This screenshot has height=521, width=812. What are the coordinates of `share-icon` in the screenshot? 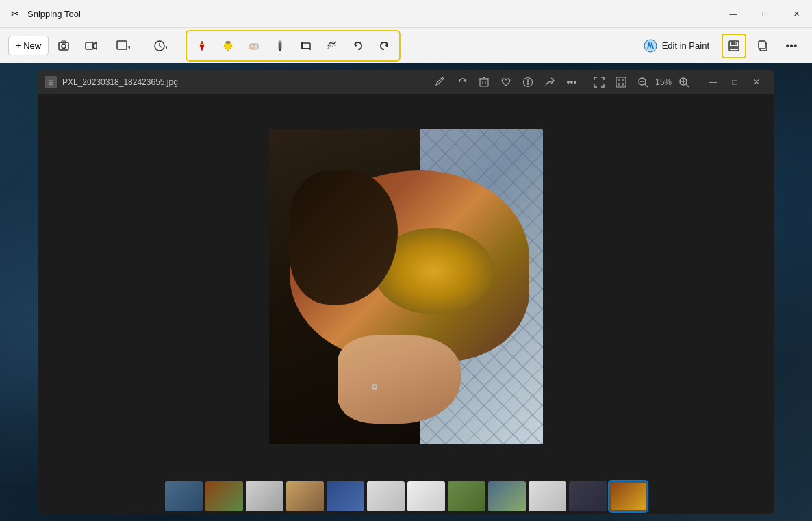 It's located at (550, 82).